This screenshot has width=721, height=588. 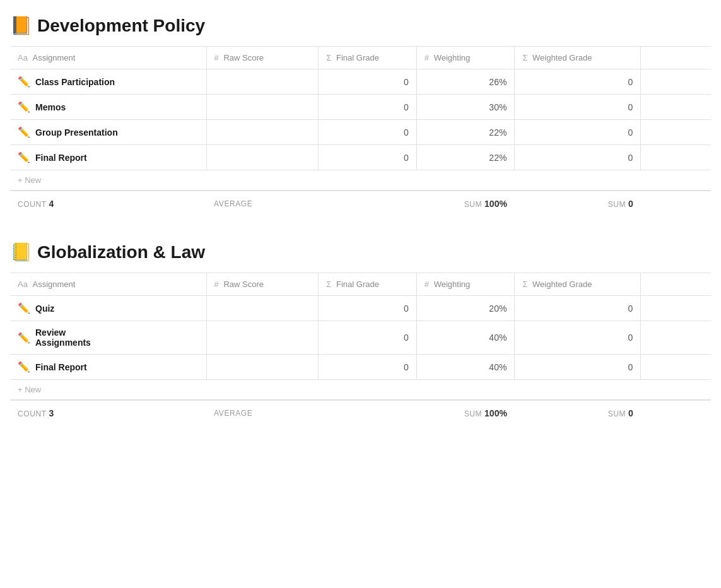 What do you see at coordinates (361, 107) in the screenshot?
I see `table-row: ✏️Memos030%0` at bounding box center [361, 107].